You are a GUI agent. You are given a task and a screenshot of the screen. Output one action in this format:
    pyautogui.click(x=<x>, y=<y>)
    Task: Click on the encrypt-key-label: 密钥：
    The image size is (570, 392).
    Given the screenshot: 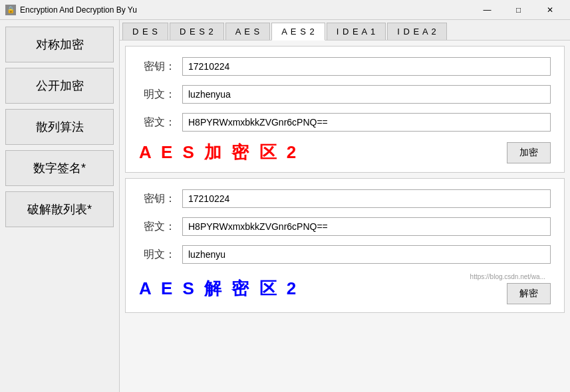 What is the action you would take?
    pyautogui.click(x=157, y=66)
    